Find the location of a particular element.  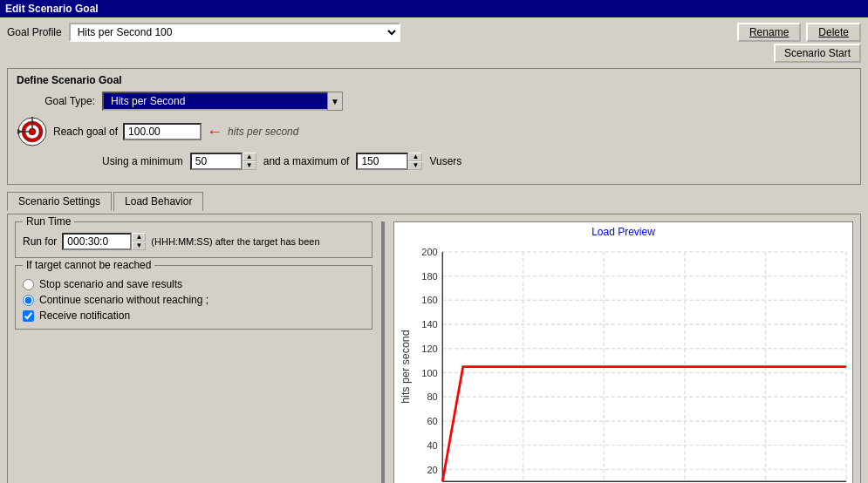

time-spin-down: ▼ is located at coordinates (139, 246).